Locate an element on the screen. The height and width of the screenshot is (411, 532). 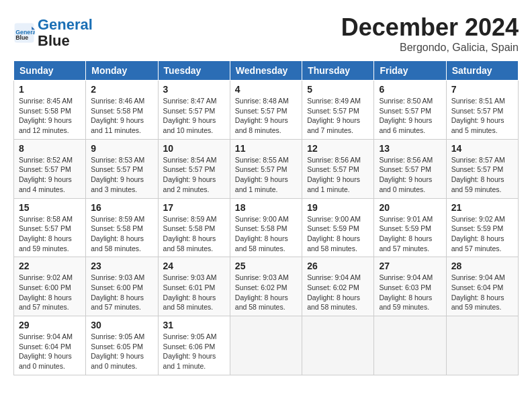
day-number: 14 is located at coordinates (482, 148).